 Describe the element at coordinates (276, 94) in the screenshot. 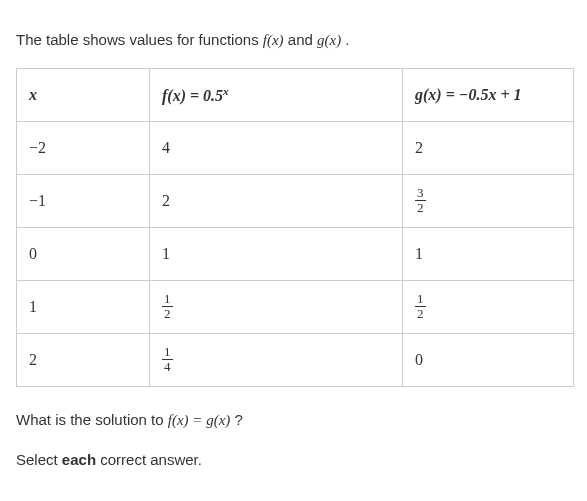

I see `col-header-fx: f(x) = 0.5x` at that location.